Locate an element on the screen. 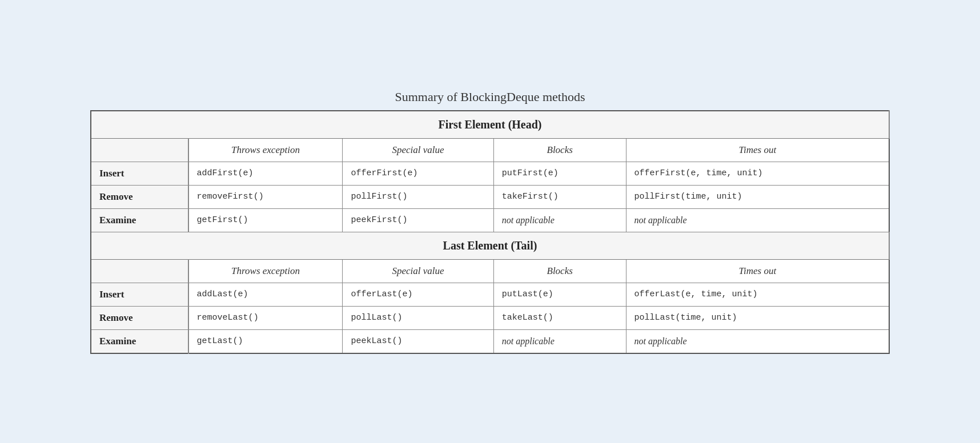 The width and height of the screenshot is (980, 443). cell-peeklast: peekLast() is located at coordinates (418, 341).